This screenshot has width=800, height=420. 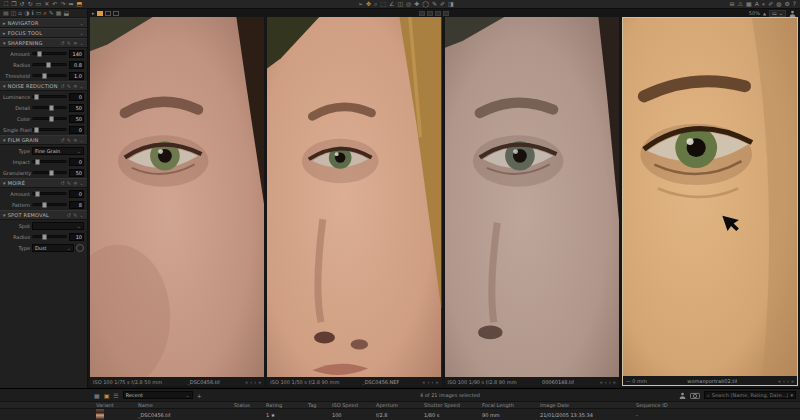 I want to click on web-icon: ◍, so click(x=778, y=4).